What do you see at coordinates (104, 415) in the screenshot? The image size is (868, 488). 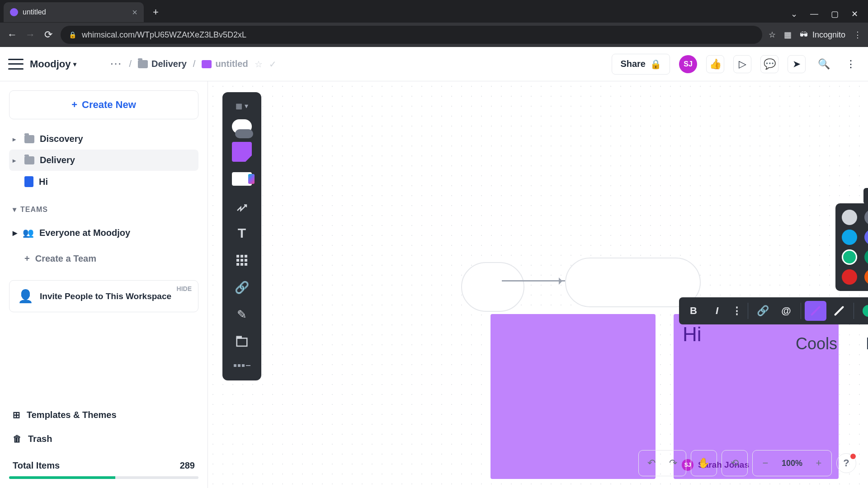 I see `templates-link: ⊞ Templates & Themes` at bounding box center [104, 415].